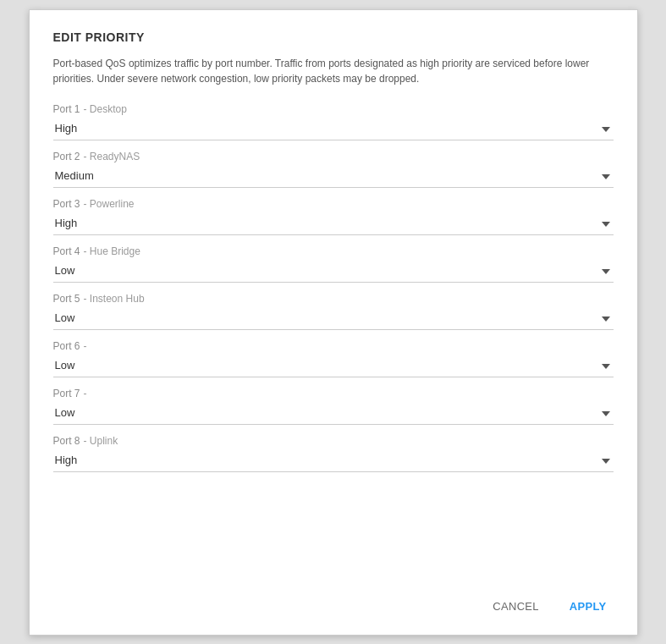 The height and width of the screenshot is (644, 666). Describe the element at coordinates (333, 366) in the screenshot. I see `port6-select: HighMediumLow` at that location.